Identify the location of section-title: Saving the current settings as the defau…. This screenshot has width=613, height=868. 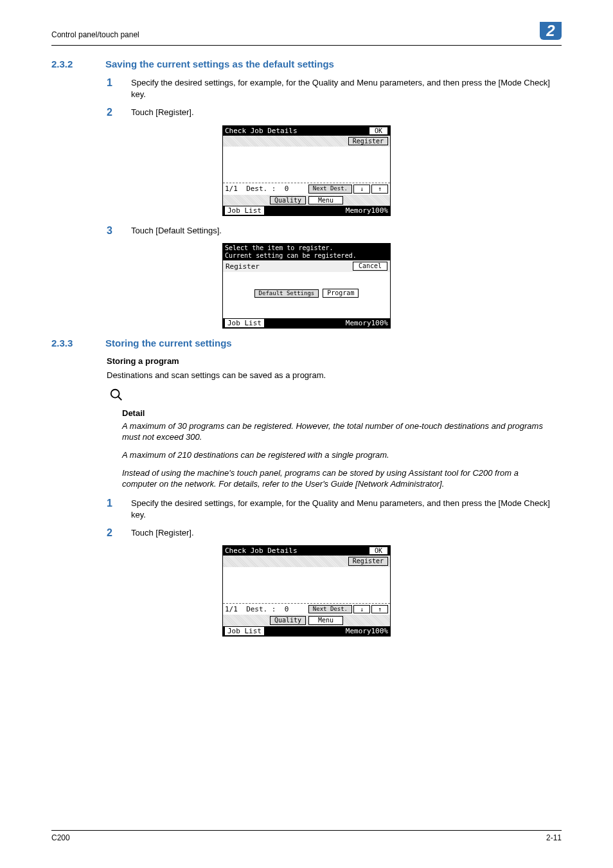
(220, 64).